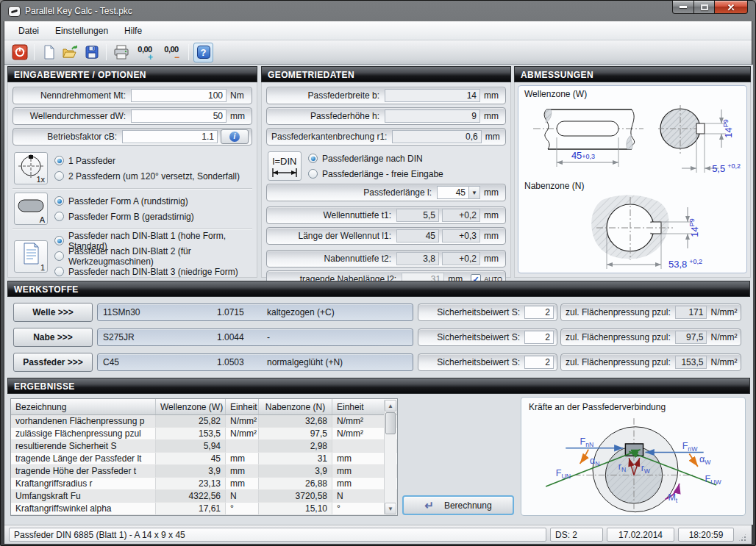 The image size is (756, 546). I want to click on save-button, so click(91, 53).